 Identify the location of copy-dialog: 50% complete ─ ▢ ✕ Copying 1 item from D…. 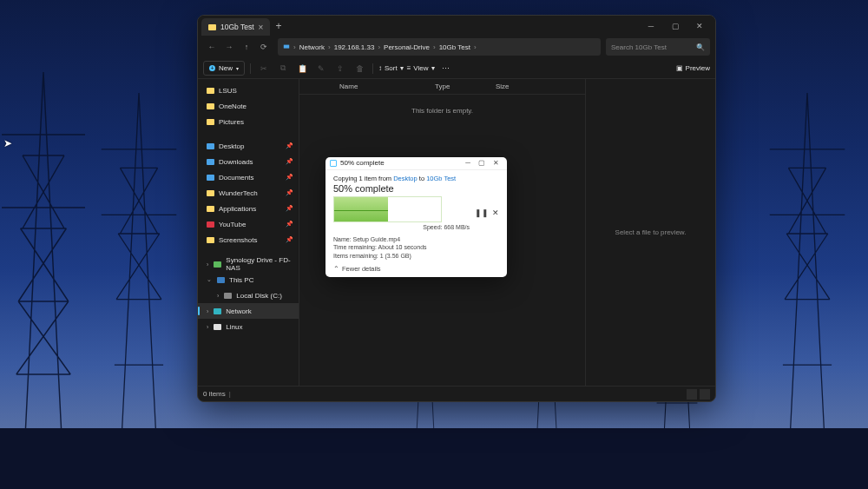
(417, 217).